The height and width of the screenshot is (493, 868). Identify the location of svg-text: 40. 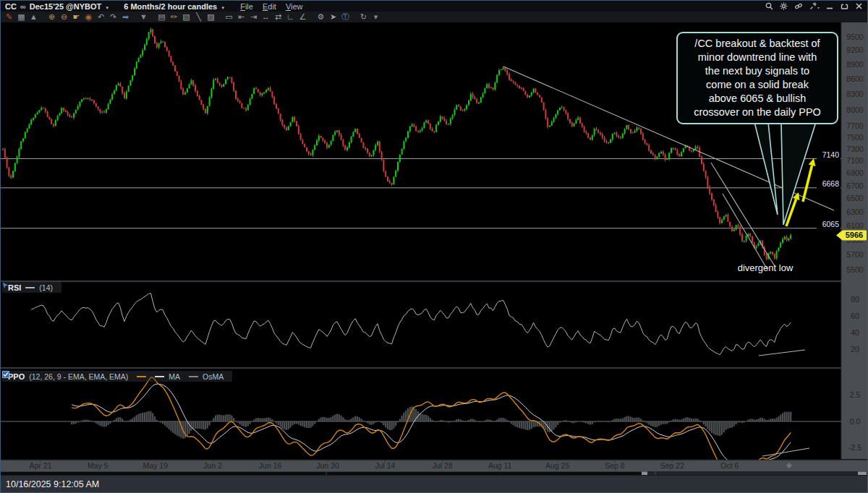
(855, 333).